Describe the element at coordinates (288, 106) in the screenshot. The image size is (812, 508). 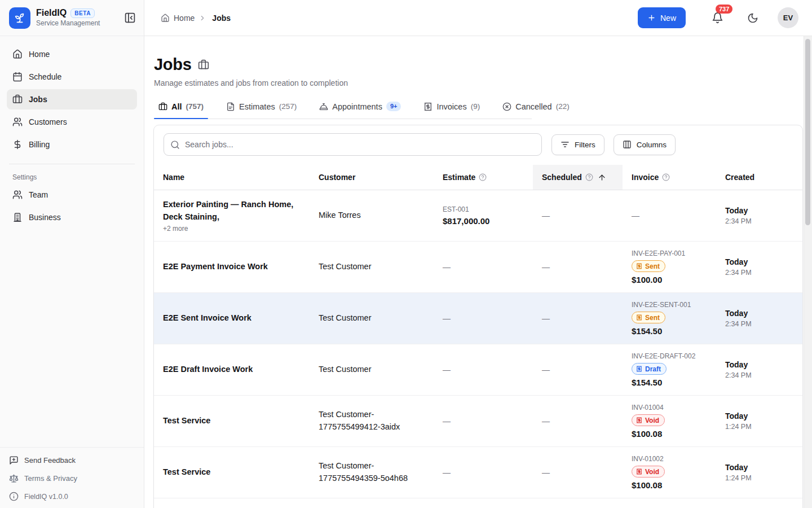
I see `tab-count: (257)` at that location.